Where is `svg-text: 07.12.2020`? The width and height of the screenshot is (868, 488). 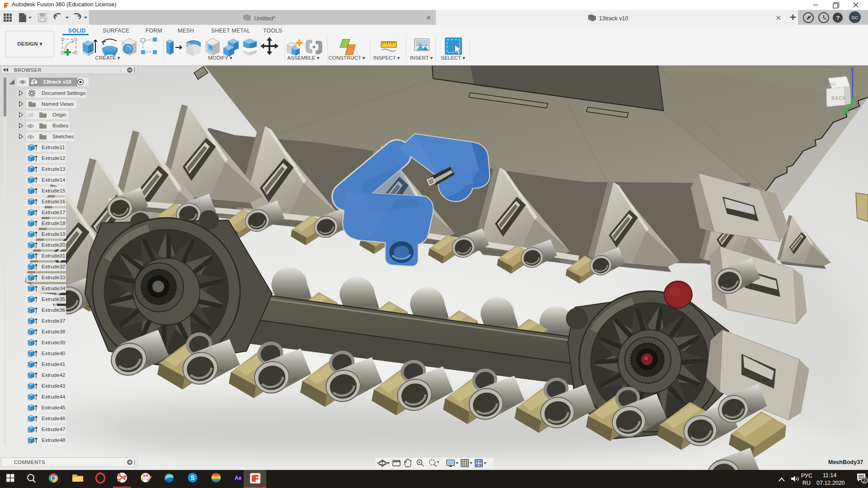 svg-text: 07.12.2020 is located at coordinates (831, 483).